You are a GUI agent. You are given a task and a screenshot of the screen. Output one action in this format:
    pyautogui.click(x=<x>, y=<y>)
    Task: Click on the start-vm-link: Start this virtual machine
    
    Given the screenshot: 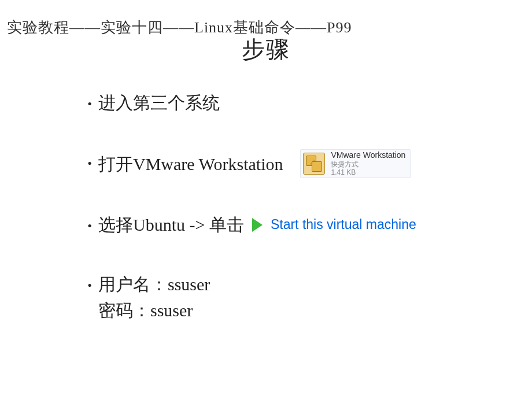 What is the action you would take?
    pyautogui.click(x=334, y=224)
    